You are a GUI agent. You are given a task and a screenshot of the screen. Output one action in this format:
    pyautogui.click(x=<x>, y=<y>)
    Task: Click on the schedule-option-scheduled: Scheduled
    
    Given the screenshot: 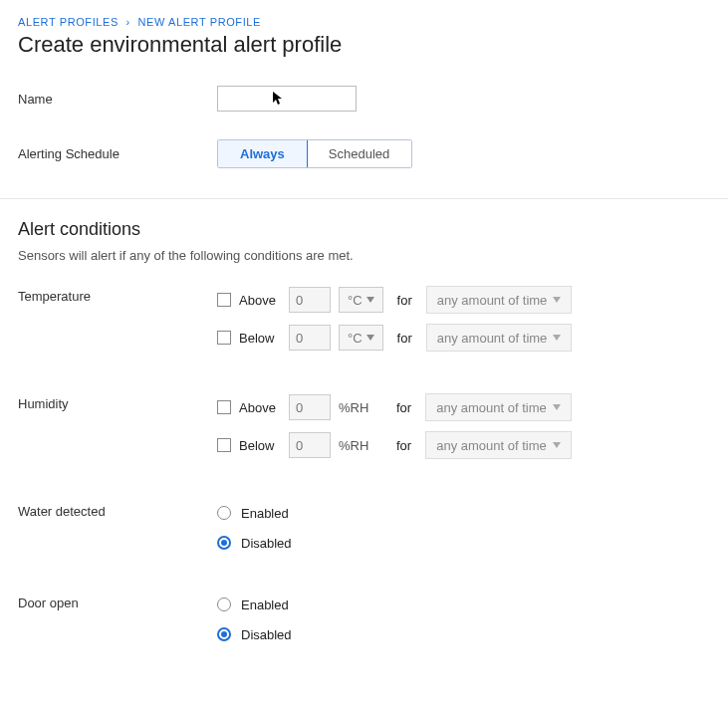 What is the action you would take?
    pyautogui.click(x=359, y=153)
    